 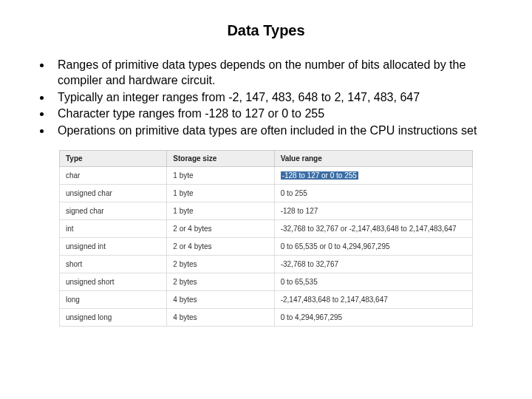 I want to click on cell-type: char, so click(x=114, y=175).